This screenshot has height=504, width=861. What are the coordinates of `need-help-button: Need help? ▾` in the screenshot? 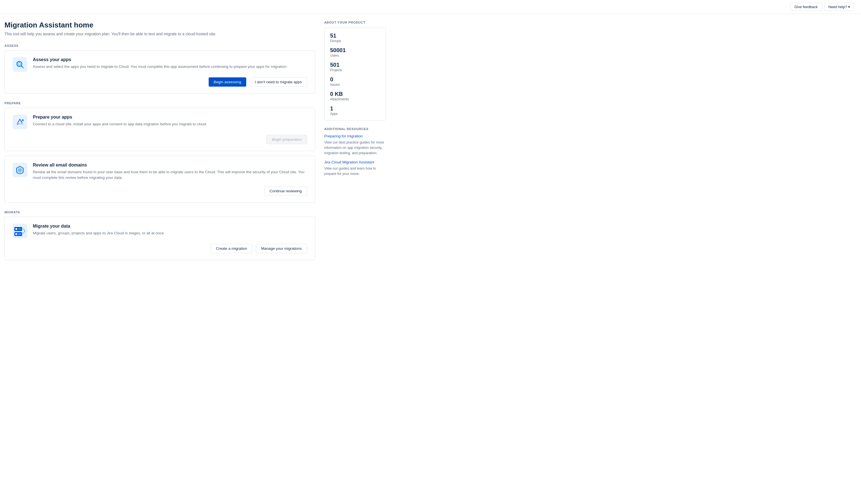 It's located at (839, 7).